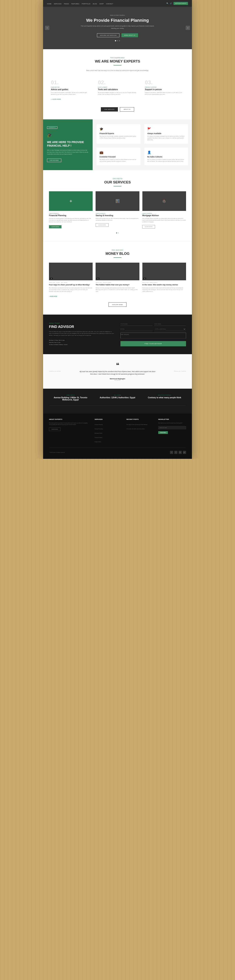  What do you see at coordinates (136, 429) in the screenshot?
I see `footer-post-link-2: Is the news: this week's top money stori…` at bounding box center [136, 429].